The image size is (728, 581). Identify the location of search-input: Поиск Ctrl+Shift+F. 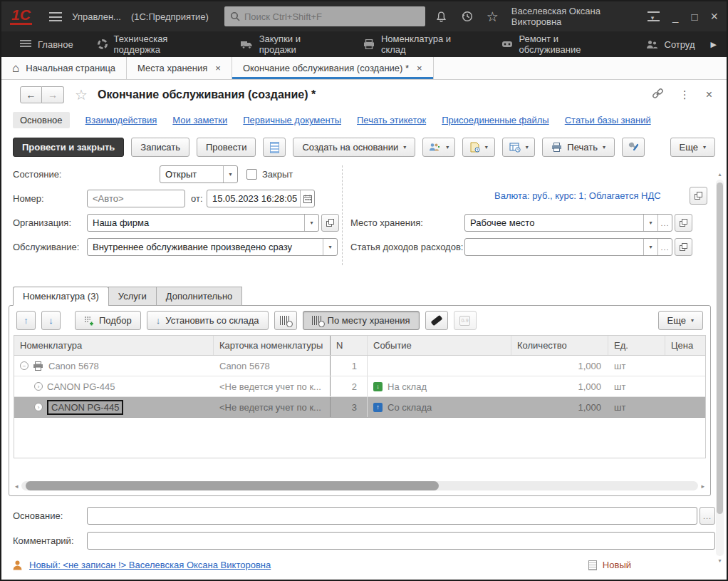
(325, 16).